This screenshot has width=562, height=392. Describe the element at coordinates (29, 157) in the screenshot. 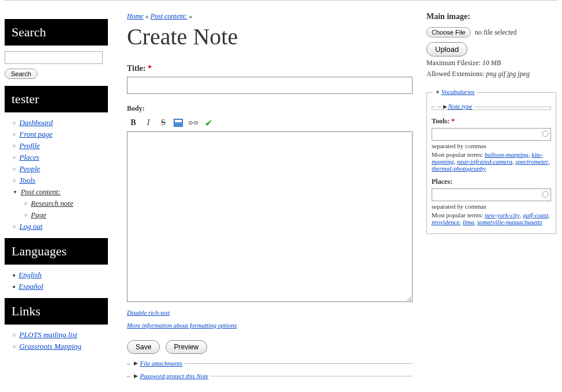

I see `sidebar-item-places: Places` at that location.